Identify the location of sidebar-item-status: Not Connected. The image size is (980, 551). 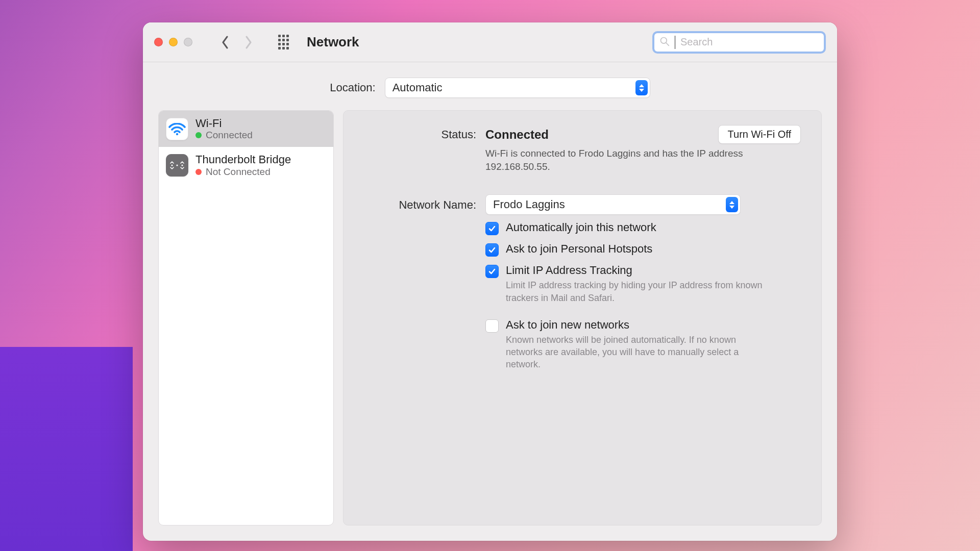
(243, 172).